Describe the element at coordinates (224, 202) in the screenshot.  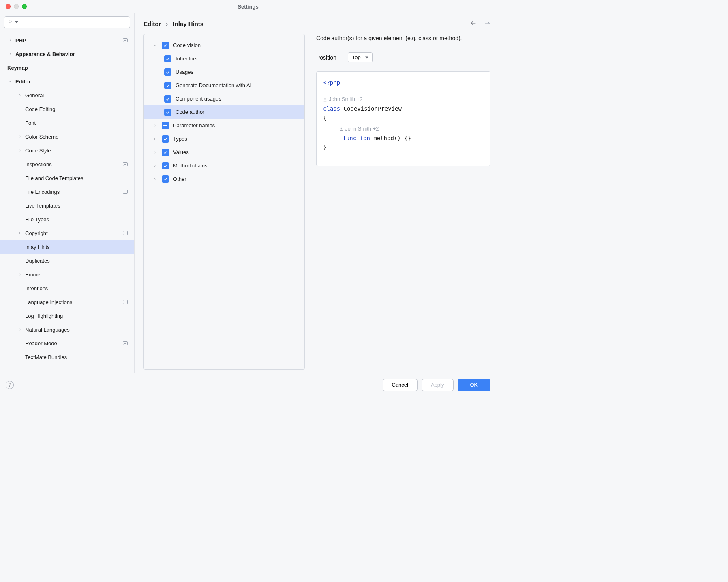
I see `inlay-hints-tree: Code visionInheritorsUsagesGenerate Docu…` at that location.